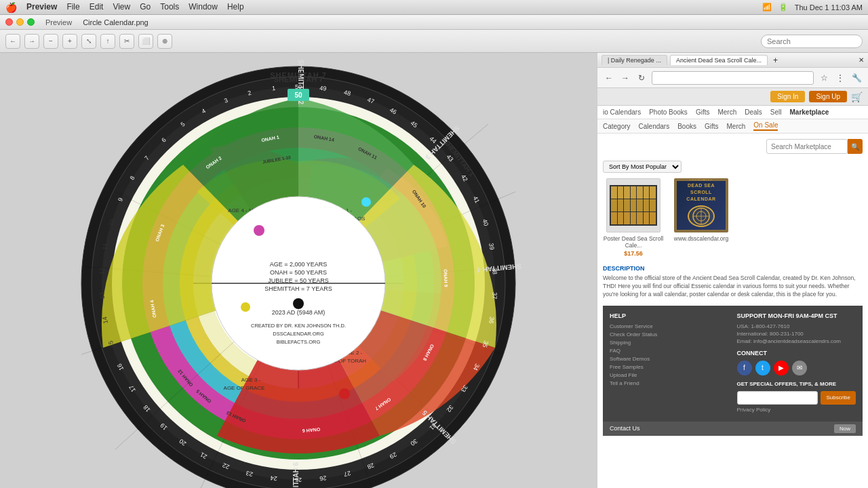  What do you see at coordinates (73, 7) in the screenshot?
I see `menu-file: File` at bounding box center [73, 7].